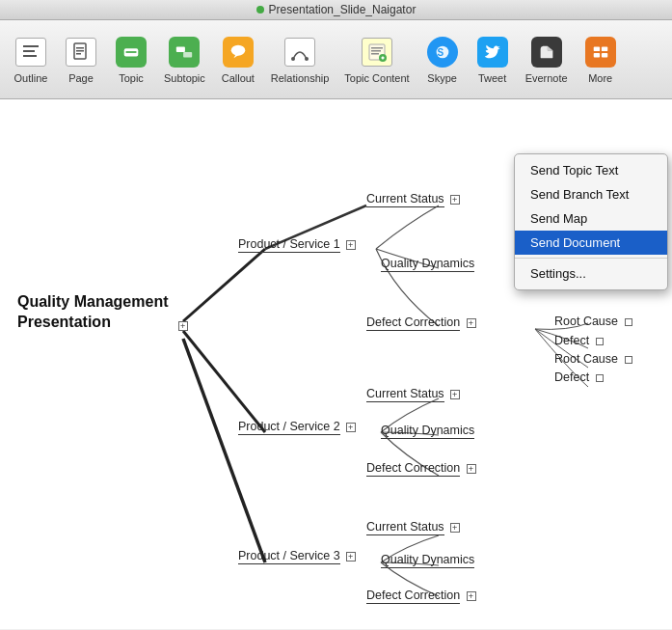 The width and height of the screenshot is (672, 630). What do you see at coordinates (376, 78) in the screenshot?
I see `topic-content-label: Topic Content` at bounding box center [376, 78].